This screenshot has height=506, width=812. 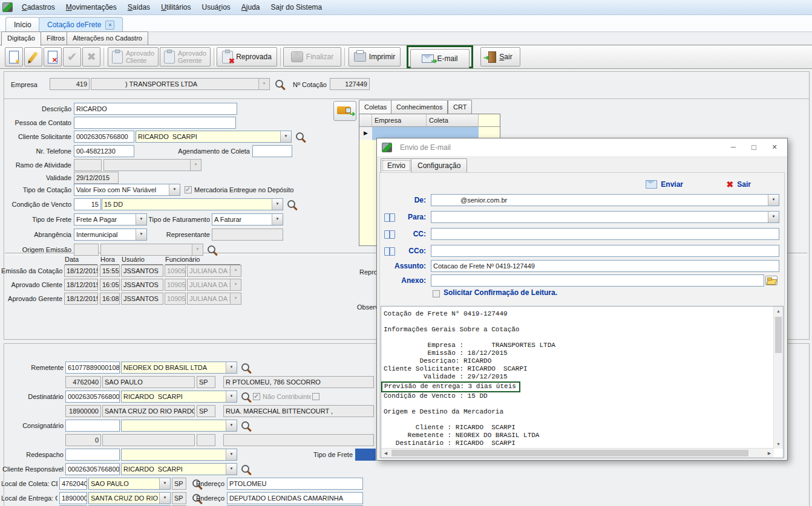 I want to click on tab-conhecimentos: Conhecimentos, so click(x=419, y=107).